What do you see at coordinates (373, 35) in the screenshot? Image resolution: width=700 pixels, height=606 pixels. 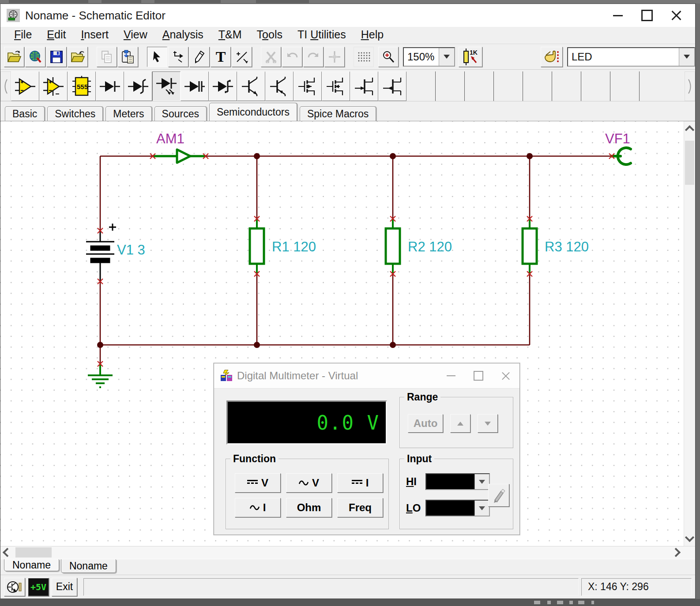 I see `menu-help: Help` at bounding box center [373, 35].